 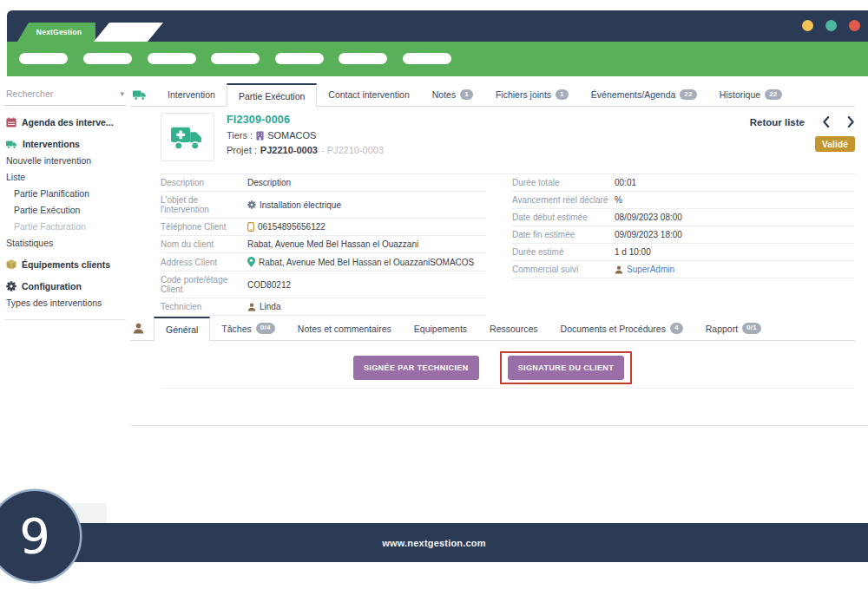 What do you see at coordinates (826, 121) in the screenshot?
I see `previous-record-icon` at bounding box center [826, 121].